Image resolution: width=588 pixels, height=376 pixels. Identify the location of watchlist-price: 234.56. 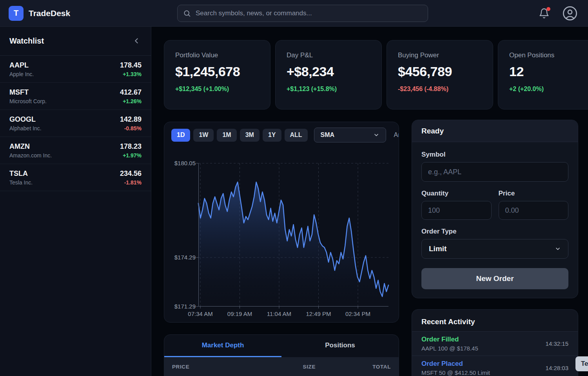
(131, 173).